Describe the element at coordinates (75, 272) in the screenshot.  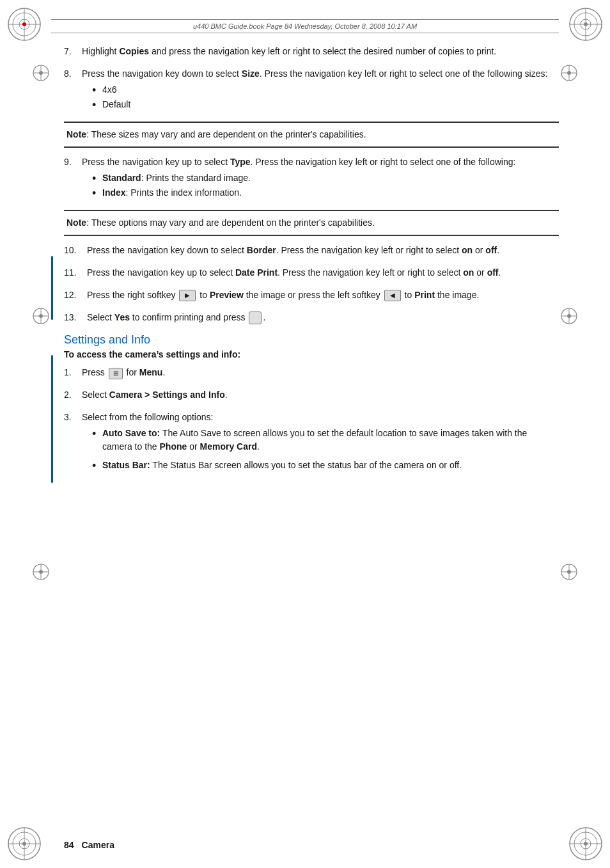
I see `list-num-11: 11.` at that location.